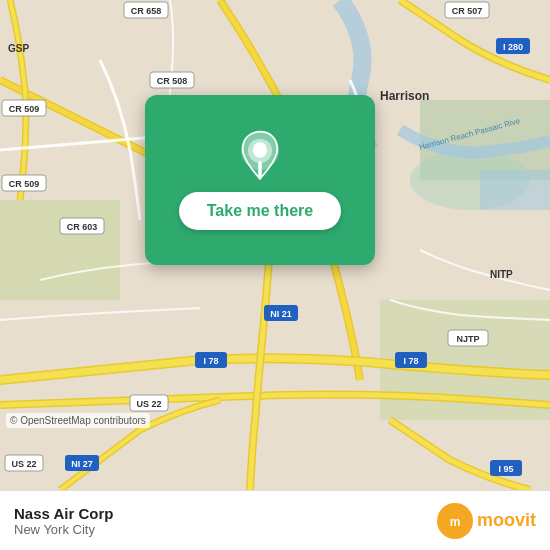  Describe the element at coordinates (468, 339) in the screenshot. I see `svg-text: NJTP` at that location.